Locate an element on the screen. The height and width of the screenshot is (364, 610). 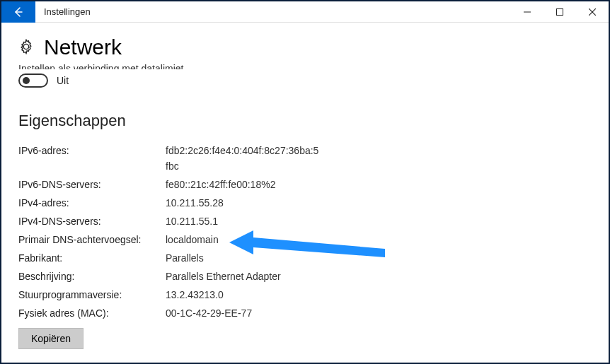
titlebar: Instellingen is located at coordinates (305, 12).